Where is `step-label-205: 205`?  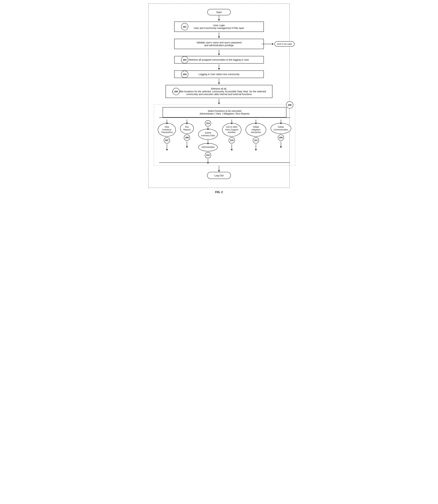 step-label-205: 205 is located at coordinates (176, 91).